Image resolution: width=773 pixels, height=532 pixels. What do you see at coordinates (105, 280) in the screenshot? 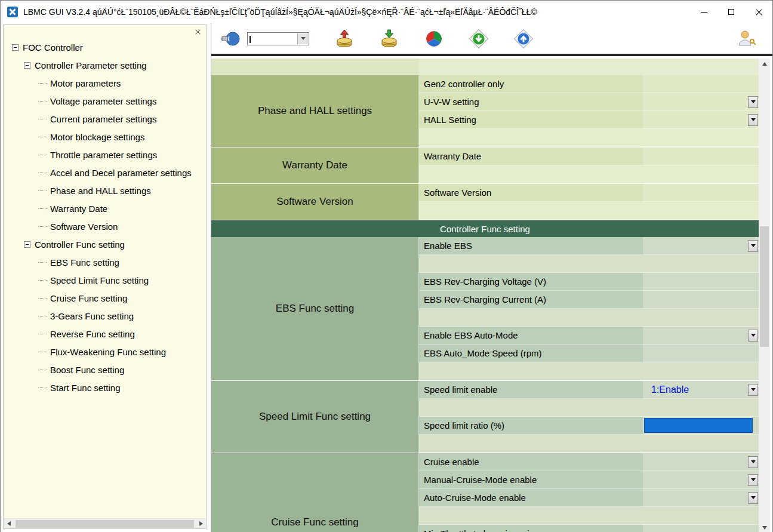
I see `tree-node: Speed Limit Func setting` at bounding box center [105, 280].